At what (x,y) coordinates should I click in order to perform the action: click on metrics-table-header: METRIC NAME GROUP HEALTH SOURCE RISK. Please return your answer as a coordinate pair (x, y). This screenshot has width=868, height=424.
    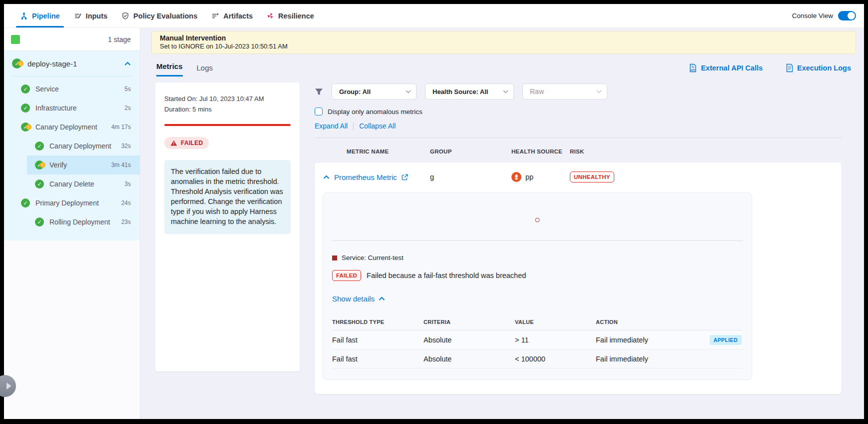
    Looking at the image, I should click on (578, 152).